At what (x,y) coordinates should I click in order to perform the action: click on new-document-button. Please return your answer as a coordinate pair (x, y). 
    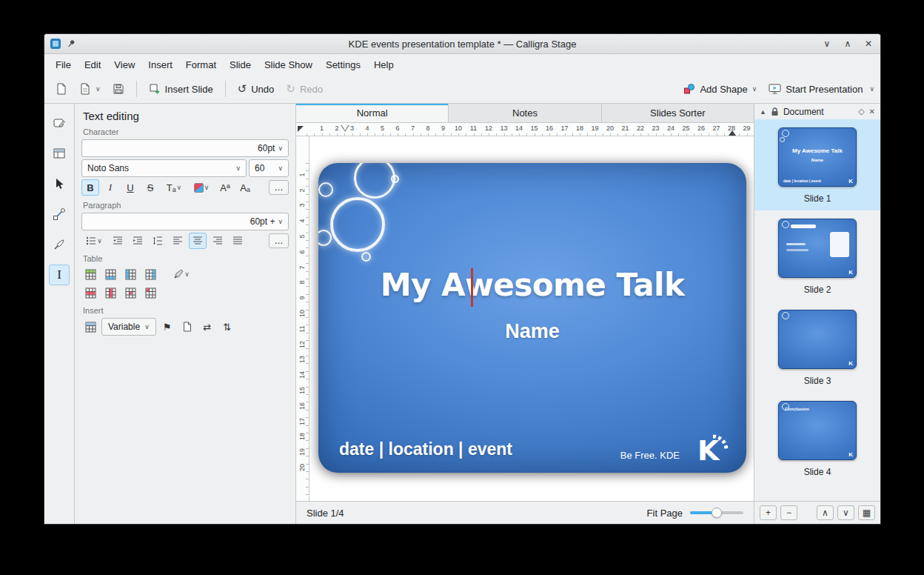
    Looking at the image, I should click on (61, 89).